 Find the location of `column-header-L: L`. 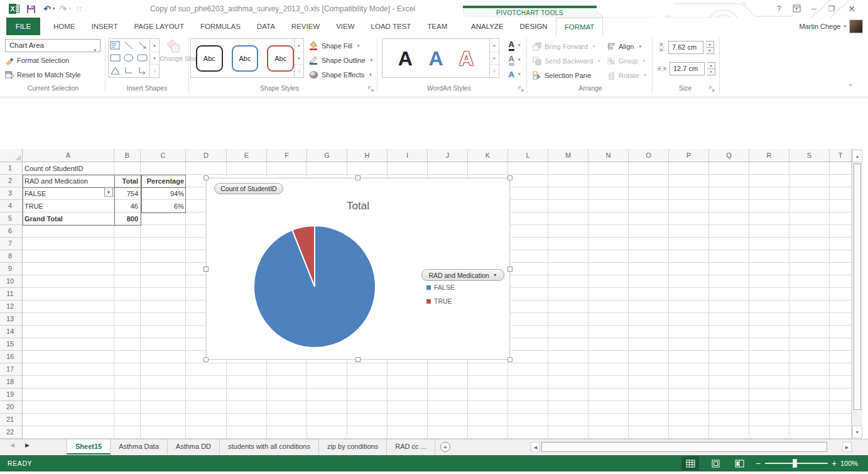

column-header-L: L is located at coordinates (528, 156).